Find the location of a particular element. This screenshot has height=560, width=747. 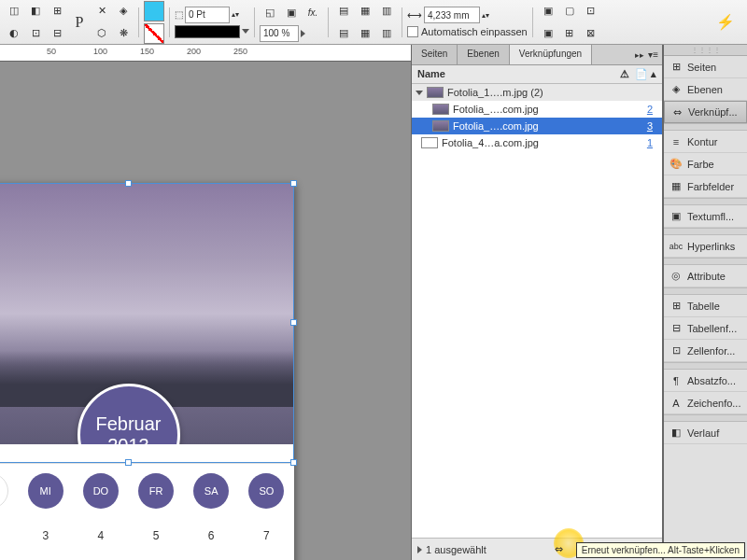

tab-verknuepfungen: Verknüpfungen is located at coordinates (551, 54).